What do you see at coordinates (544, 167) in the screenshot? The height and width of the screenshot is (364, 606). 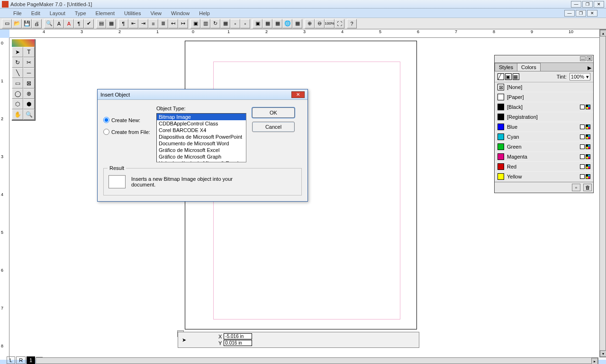 I see `color-item: Red` at bounding box center [544, 167].